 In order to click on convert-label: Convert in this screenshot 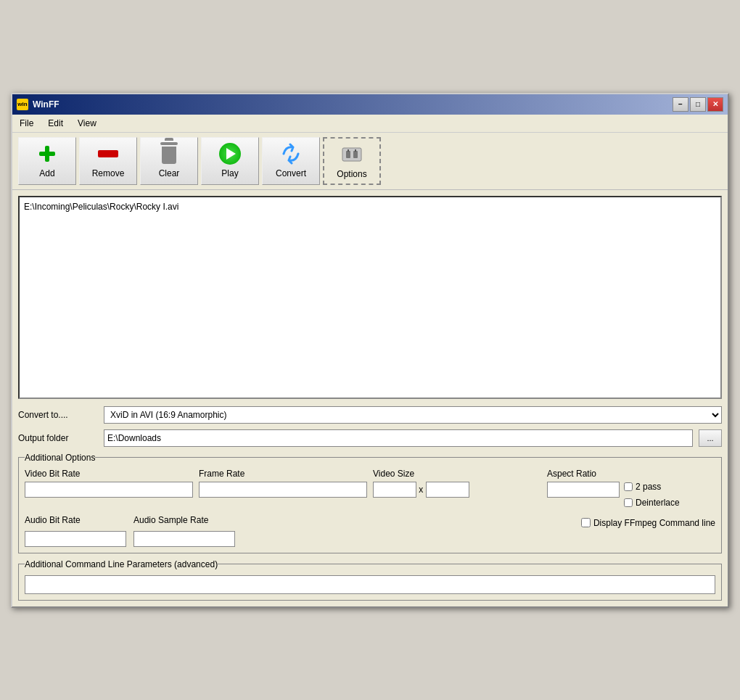, I will do `click(291, 173)`.